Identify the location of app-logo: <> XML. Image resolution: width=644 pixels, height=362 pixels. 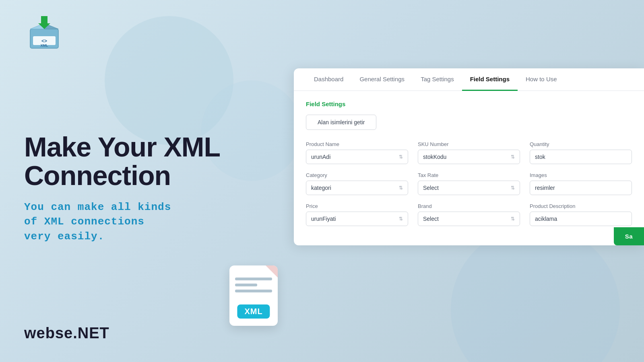
(44, 32).